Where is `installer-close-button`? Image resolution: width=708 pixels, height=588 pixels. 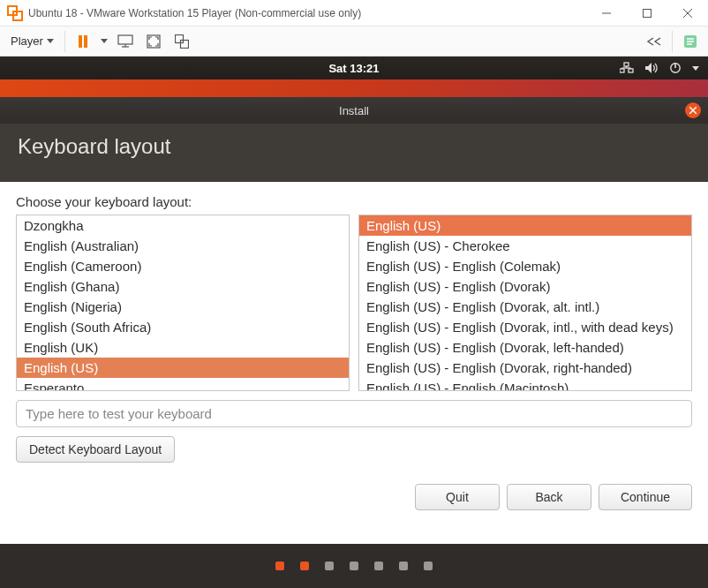 installer-close-button is located at coordinates (693, 110).